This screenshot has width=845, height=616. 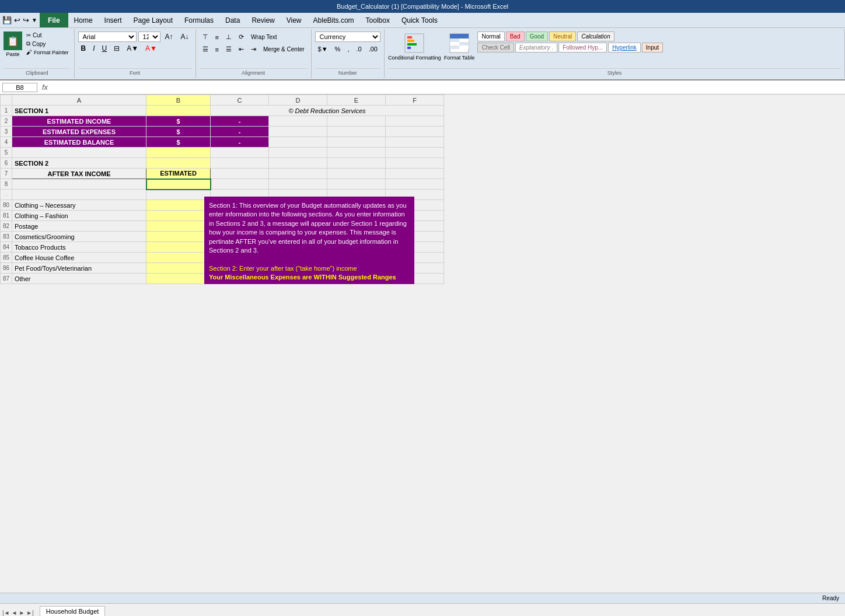 What do you see at coordinates (179, 174) in the screenshot?
I see `cell-b7: ESTIMATED` at bounding box center [179, 174].